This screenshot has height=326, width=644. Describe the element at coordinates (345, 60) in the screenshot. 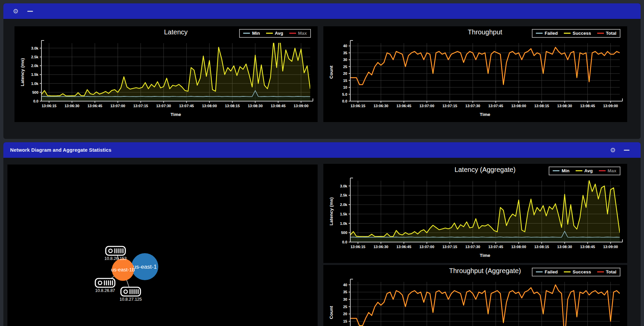

I see `svg-text: 30` at that location.